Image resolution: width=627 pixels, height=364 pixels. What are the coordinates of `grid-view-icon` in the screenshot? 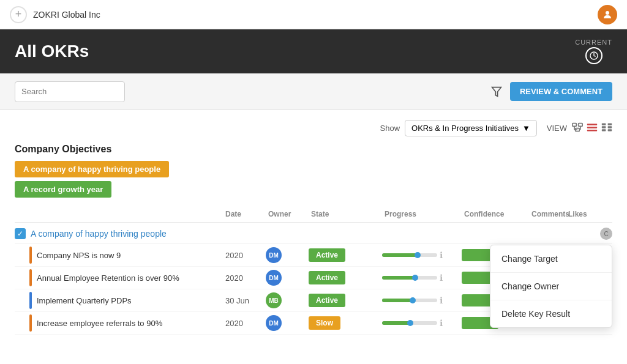 It's located at (607, 128).